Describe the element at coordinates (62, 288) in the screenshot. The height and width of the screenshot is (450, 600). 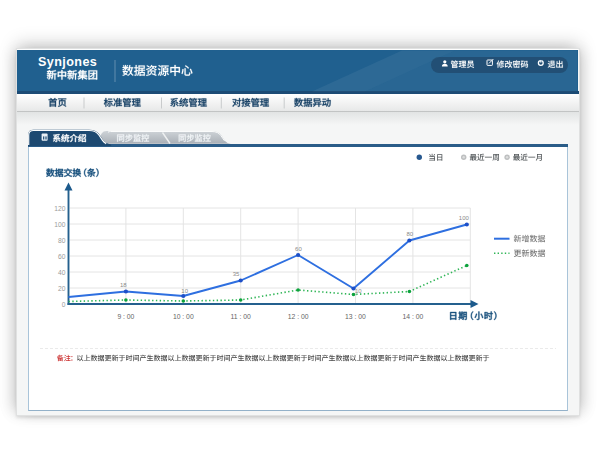
I see `svg-text: 20` at that location.